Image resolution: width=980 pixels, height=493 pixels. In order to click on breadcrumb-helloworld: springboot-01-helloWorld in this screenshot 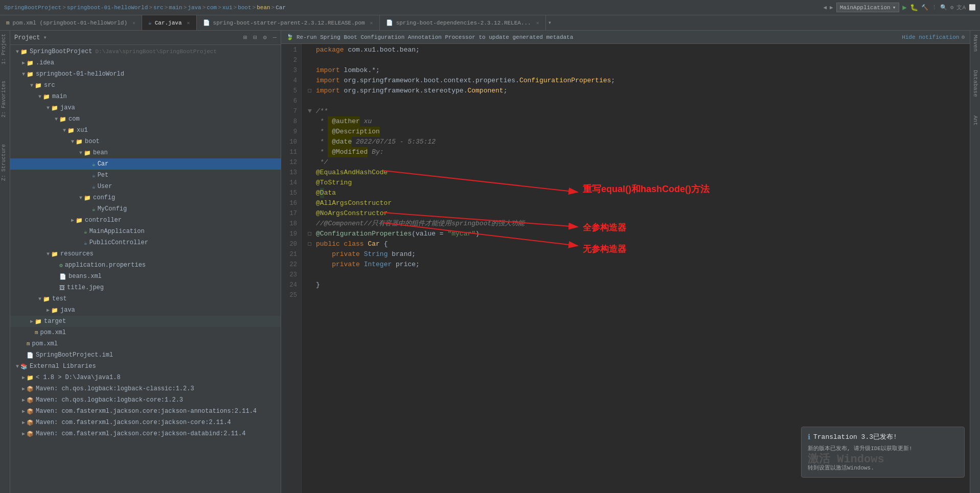, I will do `click(107, 8)`.